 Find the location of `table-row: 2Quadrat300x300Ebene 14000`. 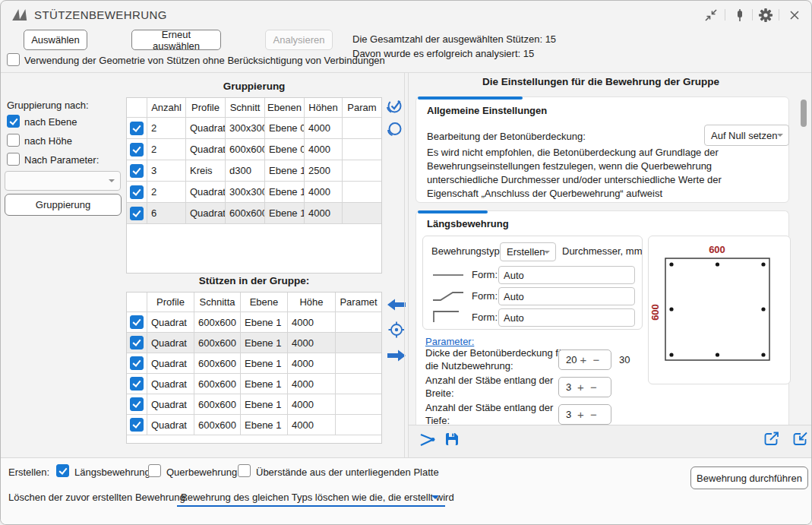

table-row: 2Quadrat300x300Ebene 14000 is located at coordinates (254, 192).